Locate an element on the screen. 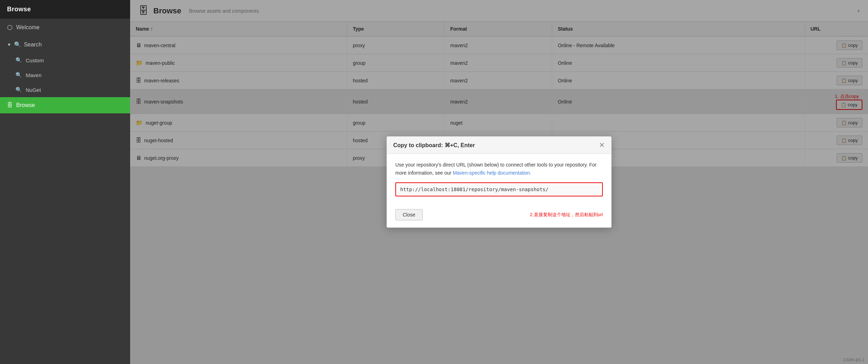 This screenshot has height=364, width=868. url-display: http://localhost:18081/repository/maven-… is located at coordinates (499, 189).